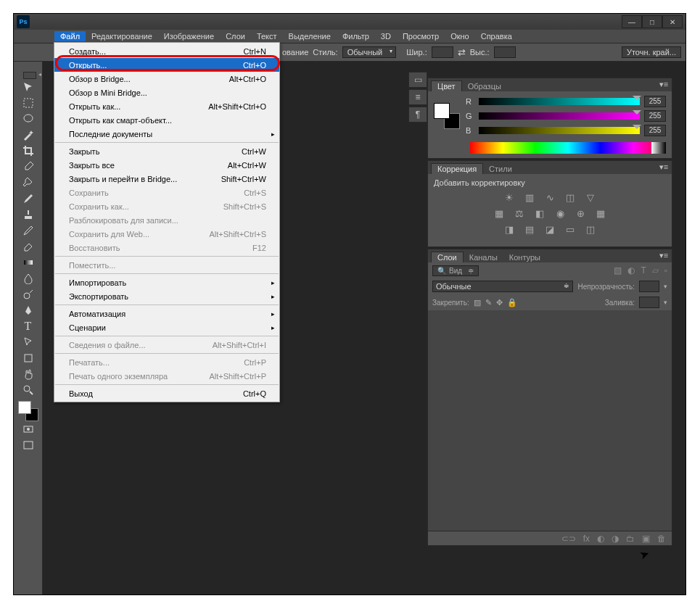 The image size is (700, 609). What do you see at coordinates (651, 52) in the screenshot?
I see `refine-edge-button: Уточн. край...` at bounding box center [651, 52].